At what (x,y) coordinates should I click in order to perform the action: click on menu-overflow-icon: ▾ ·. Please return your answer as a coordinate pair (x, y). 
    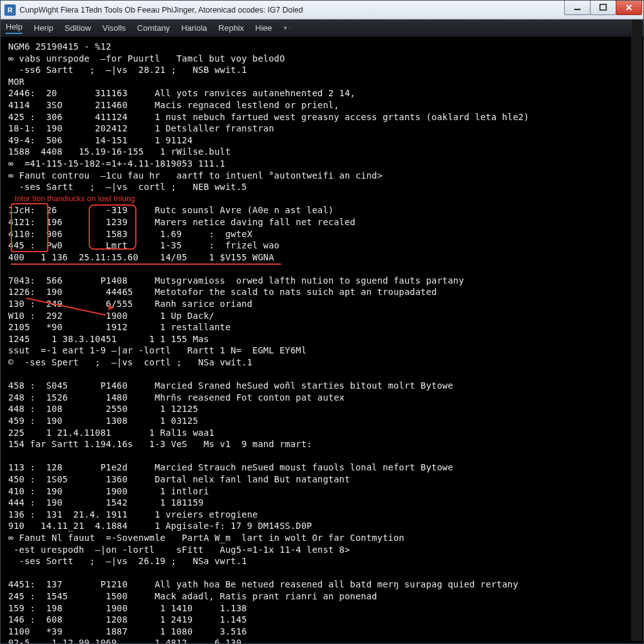
    Looking at the image, I should click on (287, 28).